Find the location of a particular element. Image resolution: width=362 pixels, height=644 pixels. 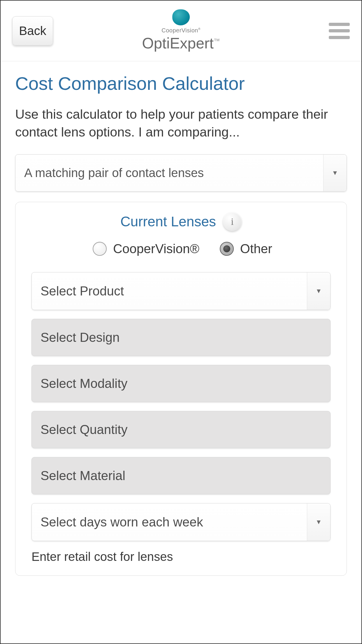

back-button: Back is located at coordinates (33, 31).